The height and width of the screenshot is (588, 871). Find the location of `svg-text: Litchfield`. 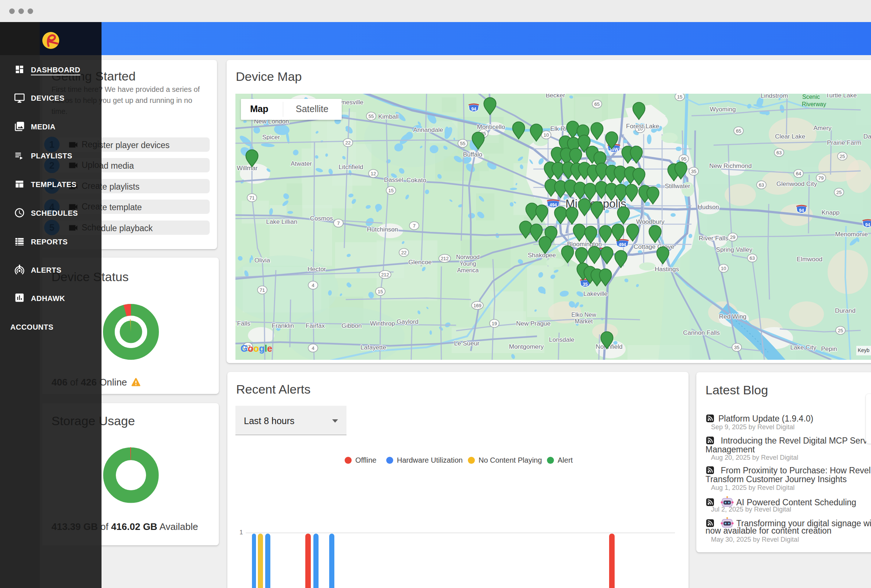

svg-text: Litchfield is located at coordinates (351, 167).